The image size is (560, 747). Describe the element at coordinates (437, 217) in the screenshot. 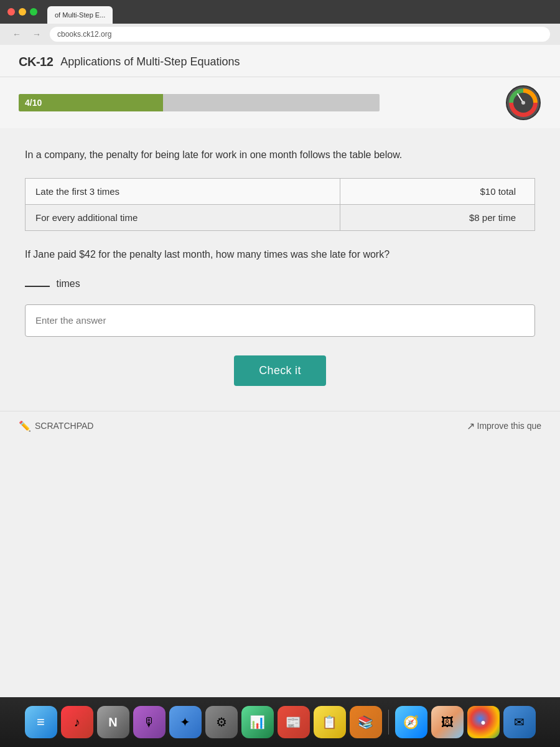

I see `table-cell-penalty-2: $8 per time` at that location.